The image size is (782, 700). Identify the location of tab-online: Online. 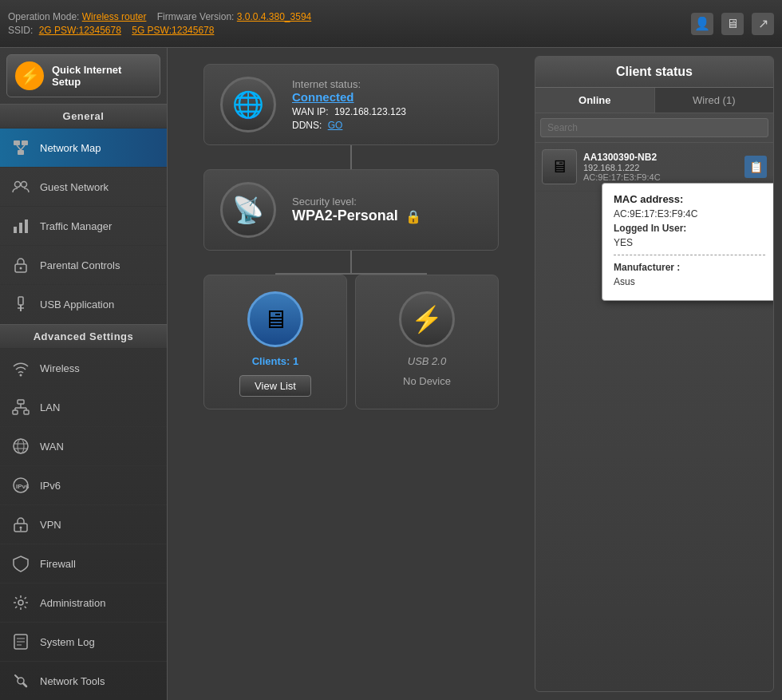
(595, 101).